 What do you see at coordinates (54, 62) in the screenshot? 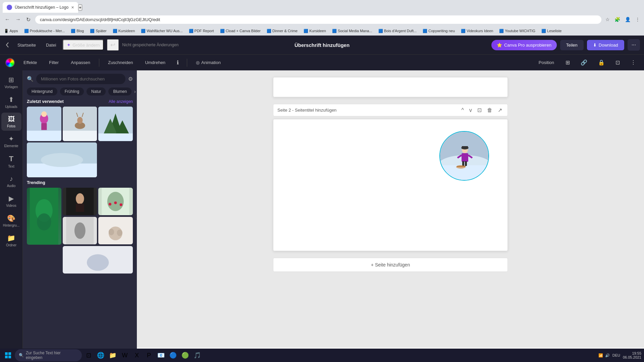
I see `filter-button: Filter` at bounding box center [54, 62].